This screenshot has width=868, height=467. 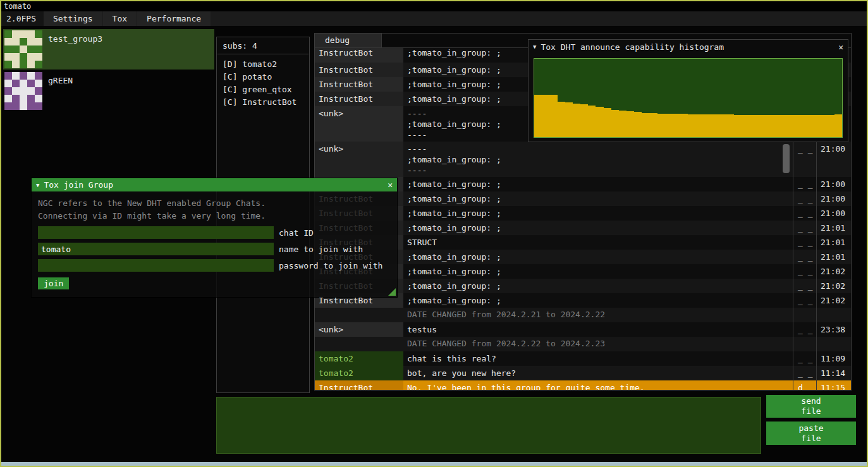 I want to click on histogram-window-title: Tox DHT announce capability histogram, so click(x=632, y=47).